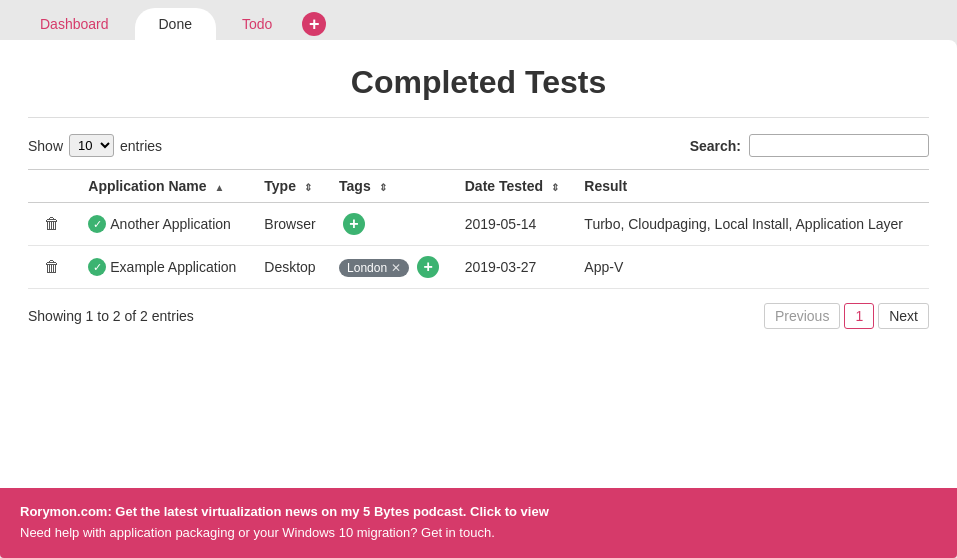 Image resolution: width=957 pixels, height=558 pixels. I want to click on app-name: Example Application, so click(173, 267).